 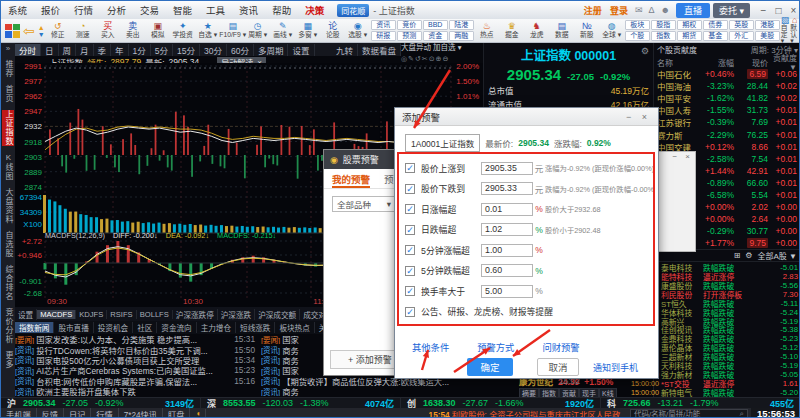 What do you see at coordinates (333, 30) in the screenshot?
I see `tool-论股: 论论股` at bounding box center [333, 30].